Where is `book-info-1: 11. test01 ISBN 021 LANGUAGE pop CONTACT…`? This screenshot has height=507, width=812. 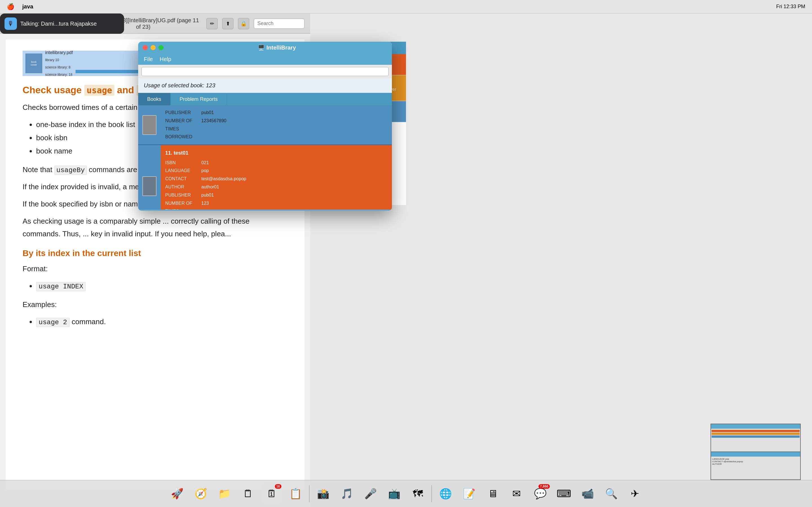
book-info-1: 11. test01 ISBN 021 LANGUAGE pop CONTACT… is located at coordinates (276, 177).